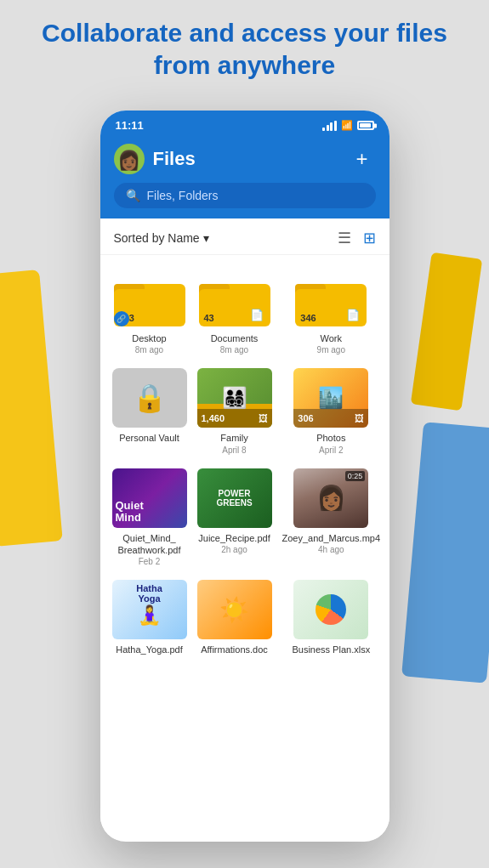  What do you see at coordinates (332, 518) in the screenshot?
I see `list-item: 👩🏾 0:25 Zoey_and_Marcus.mp4 4h ago` at bounding box center [332, 518].